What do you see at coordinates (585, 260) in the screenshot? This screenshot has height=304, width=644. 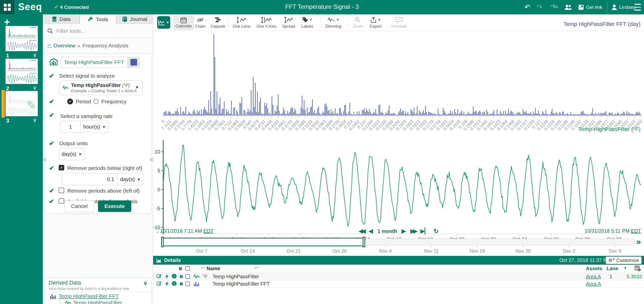 I see `details-timestamp: Oct 27, 2018 11:37 PM` at bounding box center [585, 260].